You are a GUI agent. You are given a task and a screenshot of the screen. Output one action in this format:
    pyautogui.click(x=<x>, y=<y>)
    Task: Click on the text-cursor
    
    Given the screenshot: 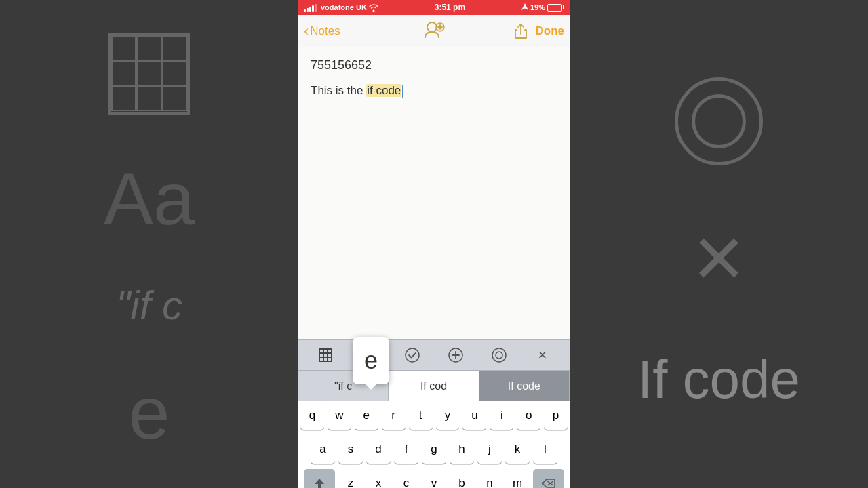 What is the action you would take?
    pyautogui.click(x=403, y=92)
    